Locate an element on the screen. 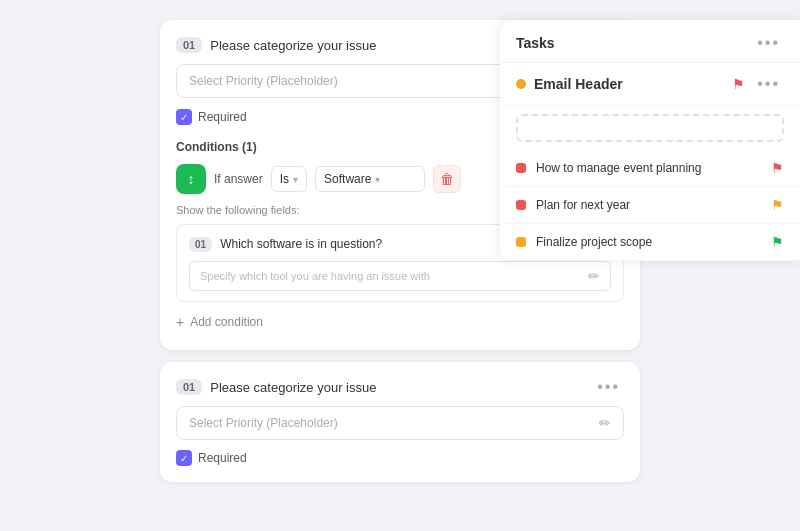 The width and height of the screenshot is (800, 531). delete-icon: 🗑 is located at coordinates (447, 179).